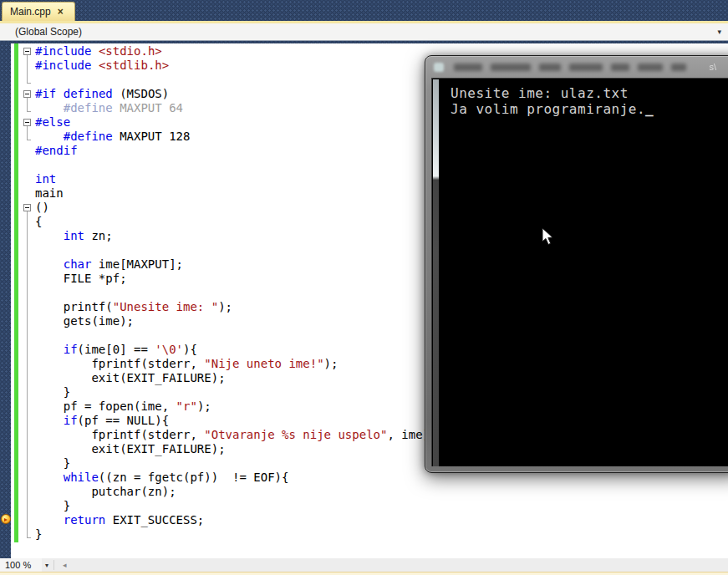 This screenshot has width=728, height=575. Describe the element at coordinates (229, 236) in the screenshot. I see `code-line: int zn;` at that location.